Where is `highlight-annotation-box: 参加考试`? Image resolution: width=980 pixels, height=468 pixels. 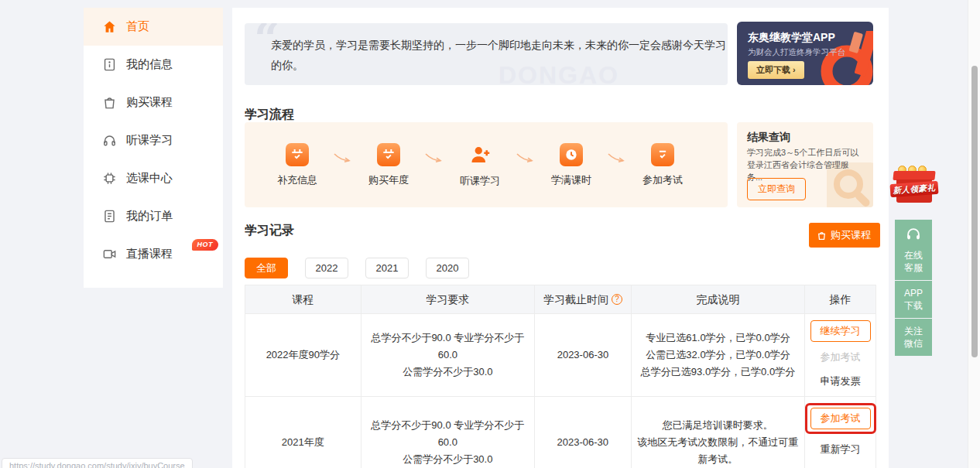 highlight-annotation-box: 参加考试 is located at coordinates (841, 418).